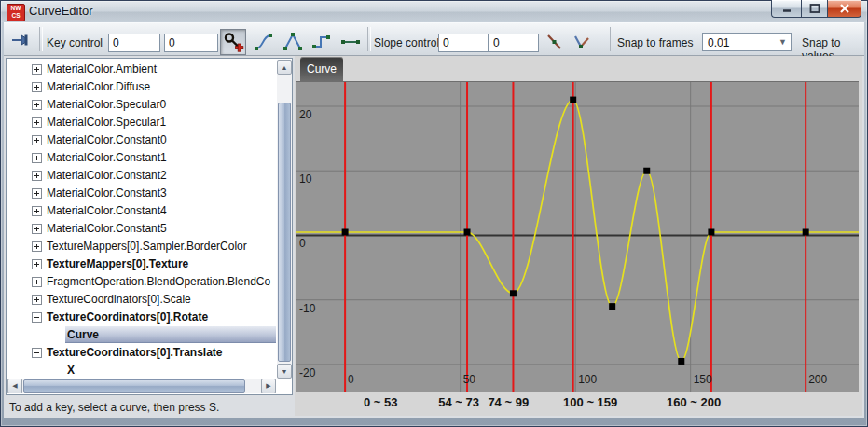 This screenshot has width=868, height=427. I want to click on tree-item: TextureCoordinators[0].Rotate, so click(142, 317).